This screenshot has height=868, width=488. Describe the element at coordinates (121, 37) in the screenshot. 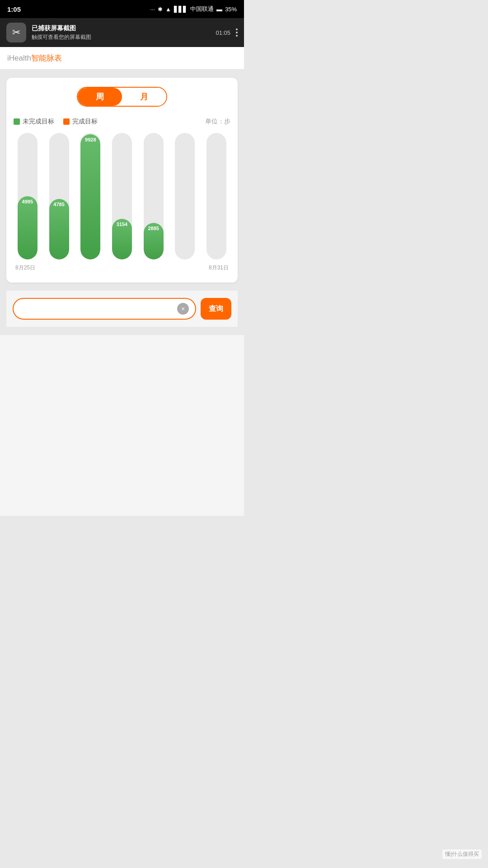

I see `notif-subtitle: 触摸可查看您的屏幕截图` at that location.